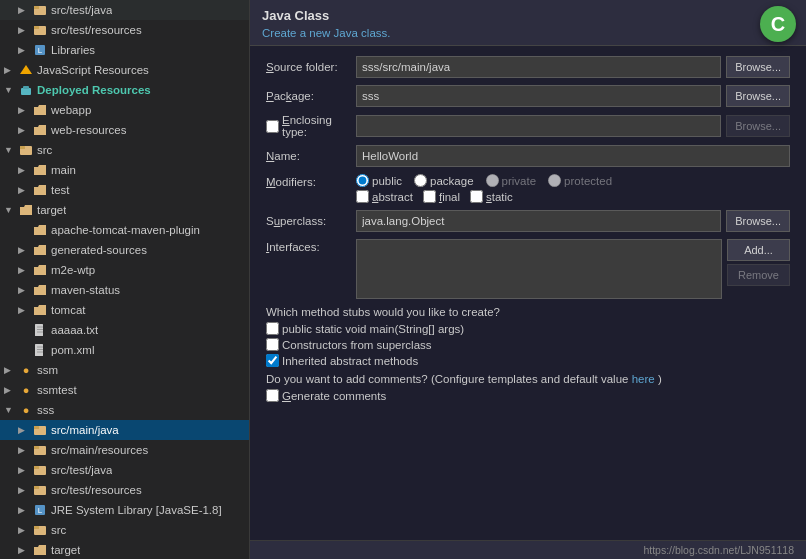 The width and height of the screenshot is (806, 559). Describe the element at coordinates (362, 180) in the screenshot. I see `modifier-public-radio` at that location.